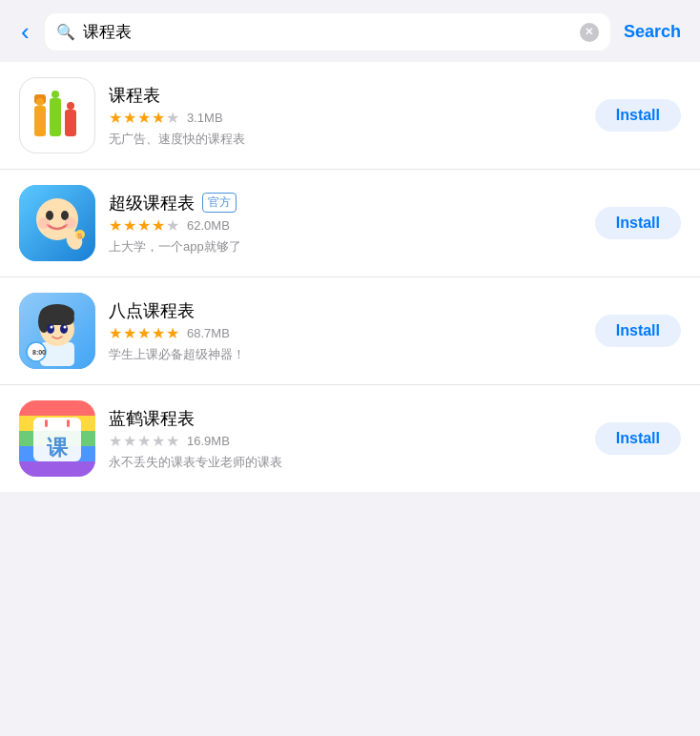  What do you see at coordinates (152, 311) in the screenshot?
I see `app-name: 八点课程表` at bounding box center [152, 311].